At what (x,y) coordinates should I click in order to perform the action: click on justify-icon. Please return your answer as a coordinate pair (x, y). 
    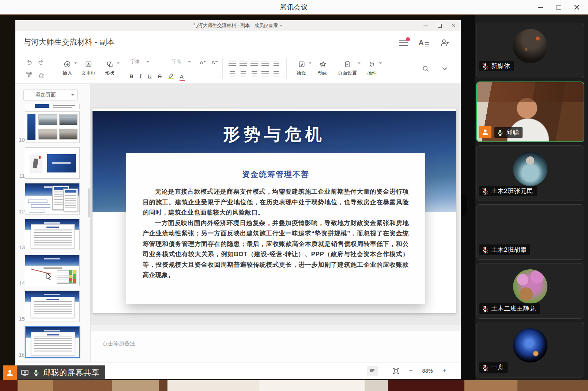
    Looking at the image, I should click on (265, 74).